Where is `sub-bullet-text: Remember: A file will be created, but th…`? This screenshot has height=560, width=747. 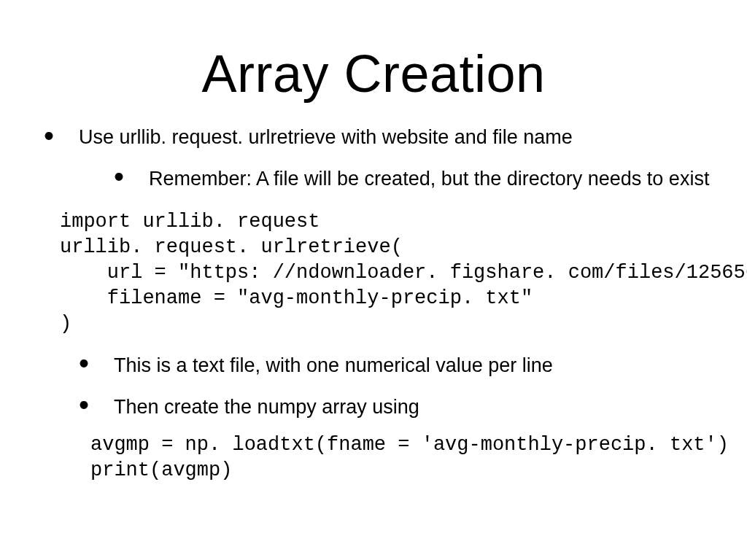 sub-bullet-text: Remember: A file will be created, but th… is located at coordinates (429, 179).